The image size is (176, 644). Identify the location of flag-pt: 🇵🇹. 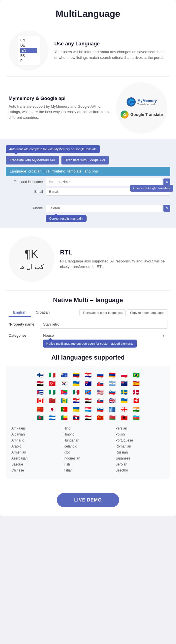
(64, 409).